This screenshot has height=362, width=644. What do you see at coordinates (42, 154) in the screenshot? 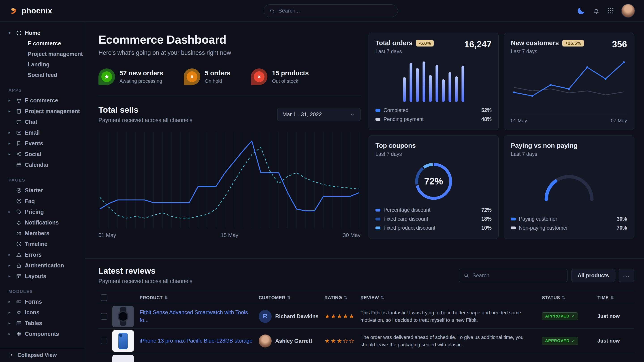
I see `sidebar-item-social: ▸Social` at bounding box center [42, 154].